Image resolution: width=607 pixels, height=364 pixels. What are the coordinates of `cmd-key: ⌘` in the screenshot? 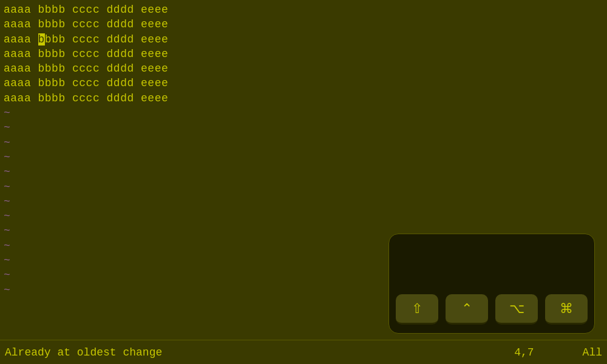 It's located at (566, 309).